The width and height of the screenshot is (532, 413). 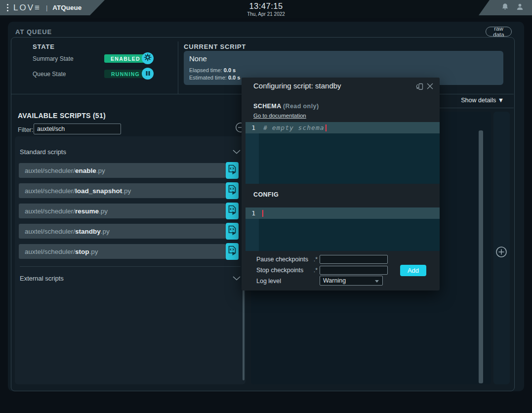 What do you see at coordinates (354, 259) in the screenshot?
I see `pause-checkpoints-input` at bounding box center [354, 259].